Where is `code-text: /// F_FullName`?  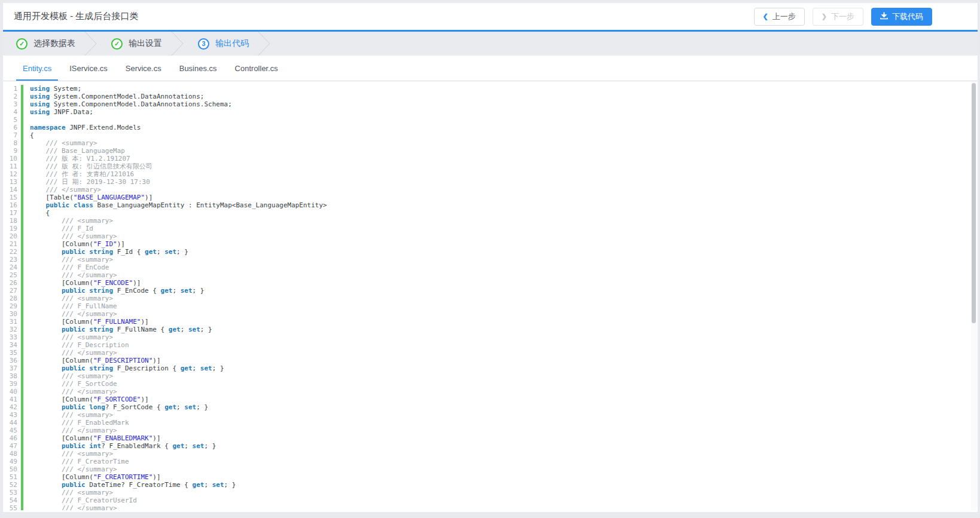
code-text: /// F_FullName is located at coordinates (71, 306).